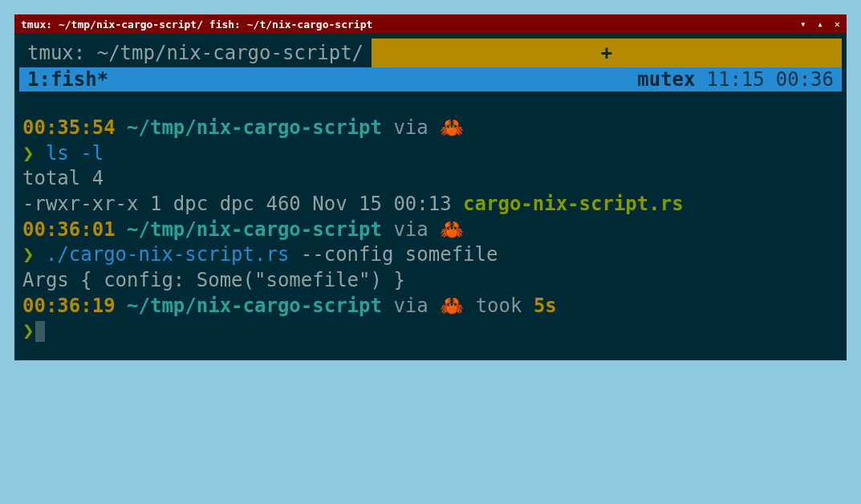  Describe the element at coordinates (197, 24) in the screenshot. I see `window-title: tmux: ~/tmp/nix-cargo-script/ fish: ~/t/…` at that location.